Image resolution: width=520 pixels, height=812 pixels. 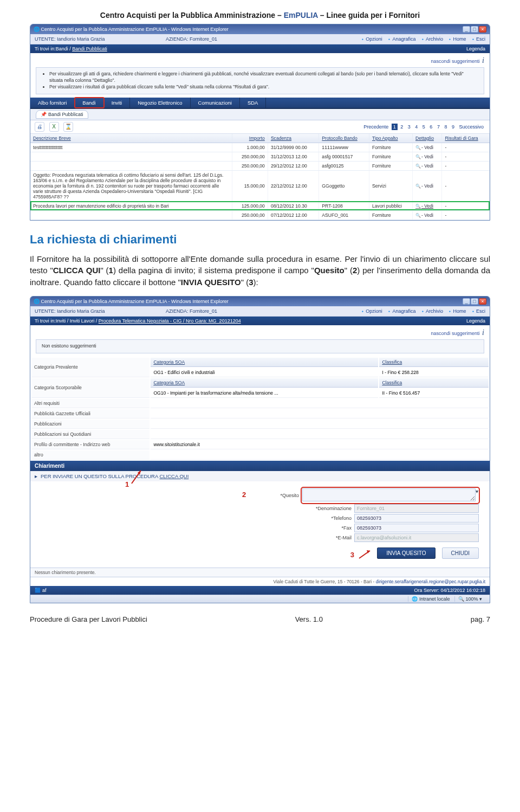 What do you see at coordinates (68, 127) in the screenshot?
I see `hourglass-icon: ⌛` at bounding box center [68, 127].